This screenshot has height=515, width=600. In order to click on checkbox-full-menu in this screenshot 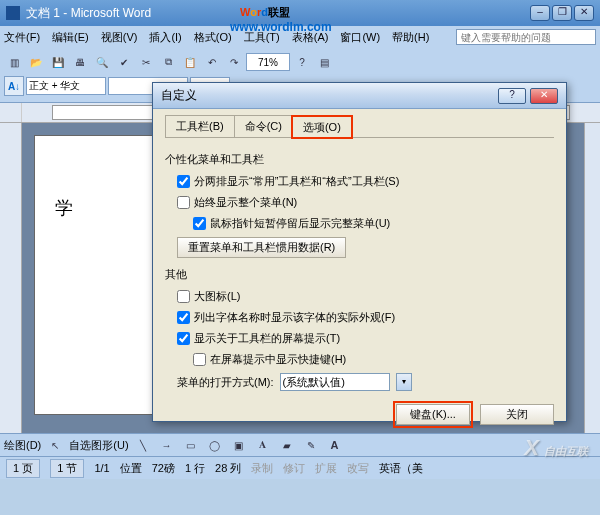, I will do `click(184, 202)`.